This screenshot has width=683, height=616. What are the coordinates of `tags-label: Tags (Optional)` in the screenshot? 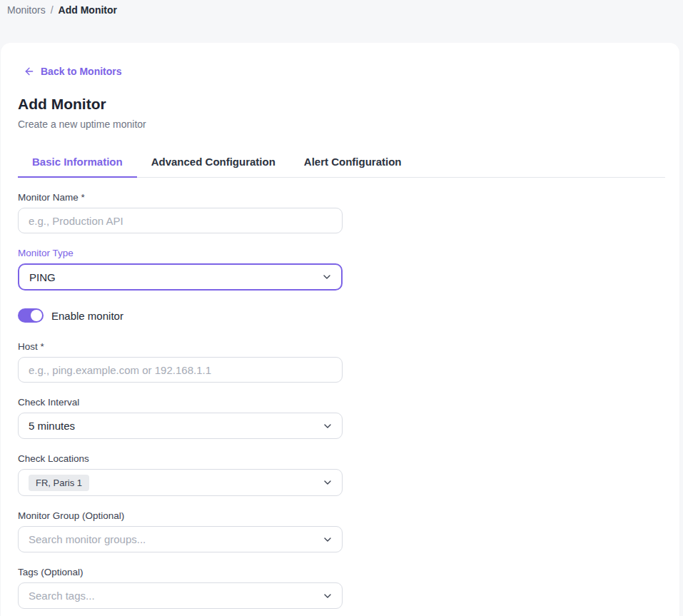 It's located at (180, 572).